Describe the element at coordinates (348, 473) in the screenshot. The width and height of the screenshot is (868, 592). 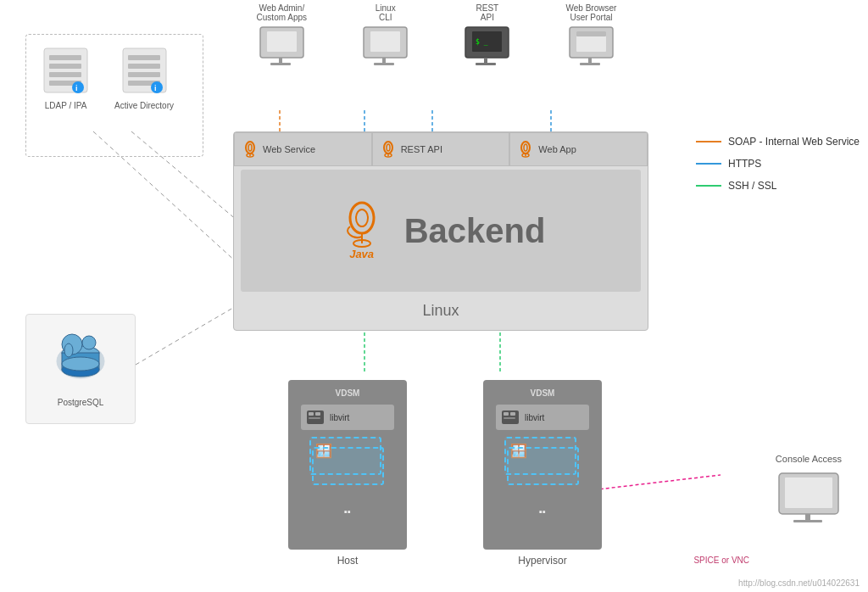
I see `vdsm-host: VDSM libvirt 🪟` at that location.